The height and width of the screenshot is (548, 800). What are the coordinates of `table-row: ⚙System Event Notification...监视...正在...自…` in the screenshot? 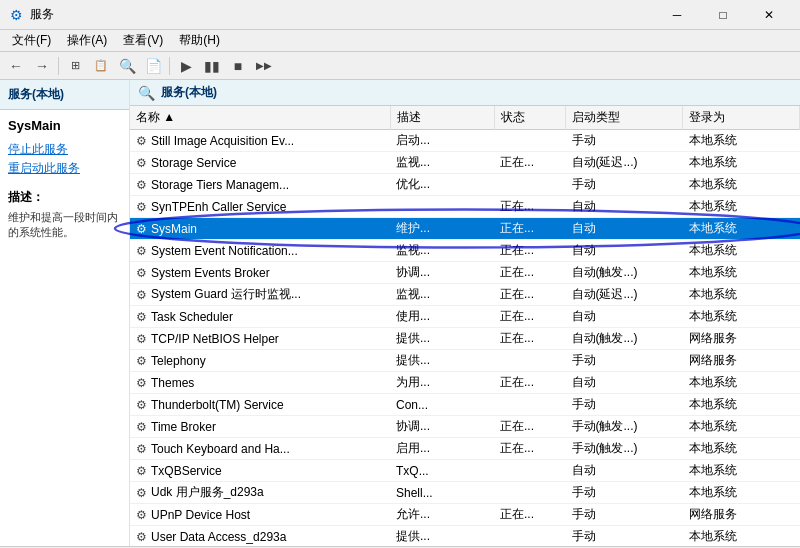 It's located at (465, 251).